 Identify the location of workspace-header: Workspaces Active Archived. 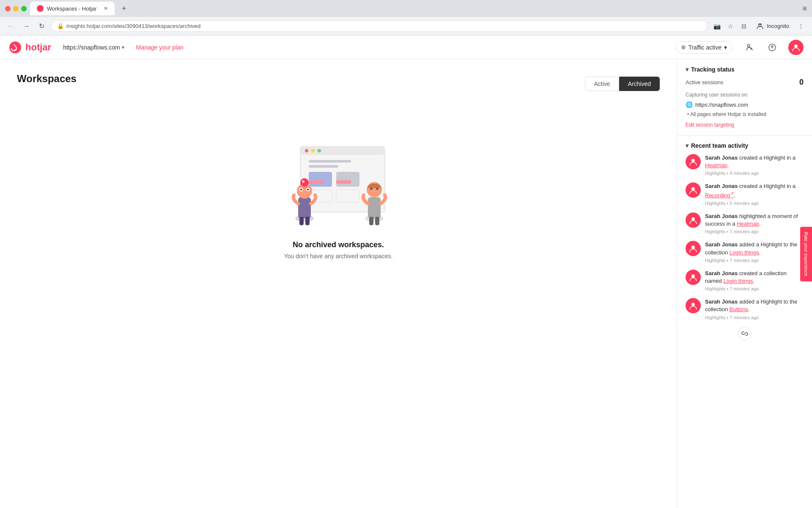
(338, 84).